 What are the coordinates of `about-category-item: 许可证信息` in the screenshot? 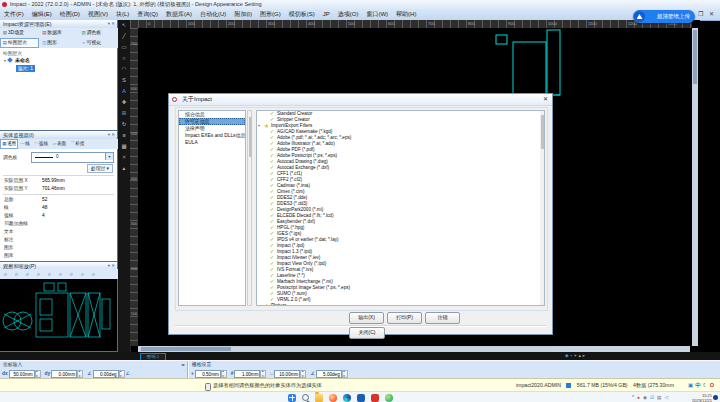 It's located at (212, 122).